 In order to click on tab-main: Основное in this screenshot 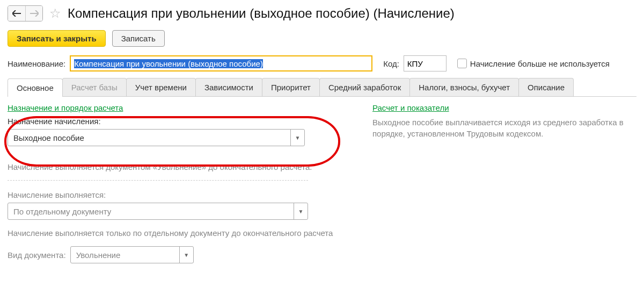, I will do `click(35, 88)`.